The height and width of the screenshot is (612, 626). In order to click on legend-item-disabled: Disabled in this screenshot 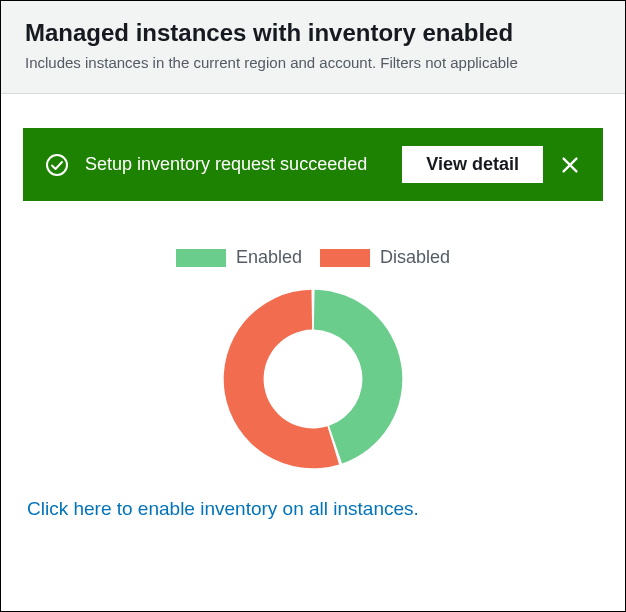, I will do `click(385, 258)`.